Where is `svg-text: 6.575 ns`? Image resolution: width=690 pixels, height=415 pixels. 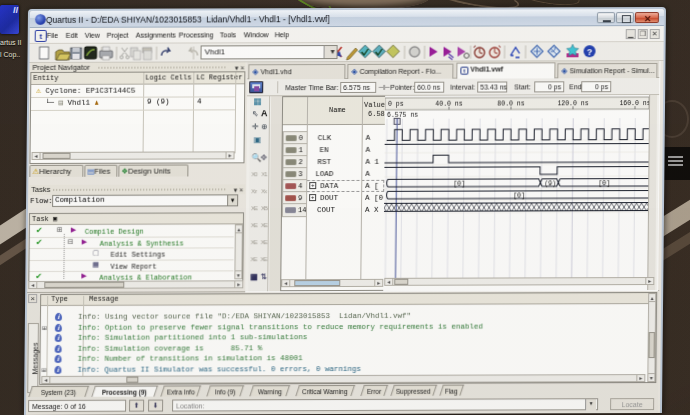 svg-text: 6.575 ns is located at coordinates (402, 116).